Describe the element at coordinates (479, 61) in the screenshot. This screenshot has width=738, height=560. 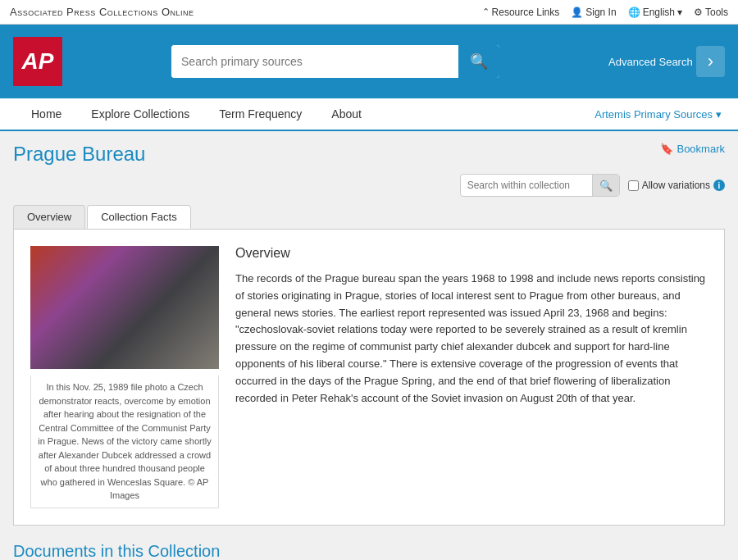
I see `search-icon: 🔍` at that location.